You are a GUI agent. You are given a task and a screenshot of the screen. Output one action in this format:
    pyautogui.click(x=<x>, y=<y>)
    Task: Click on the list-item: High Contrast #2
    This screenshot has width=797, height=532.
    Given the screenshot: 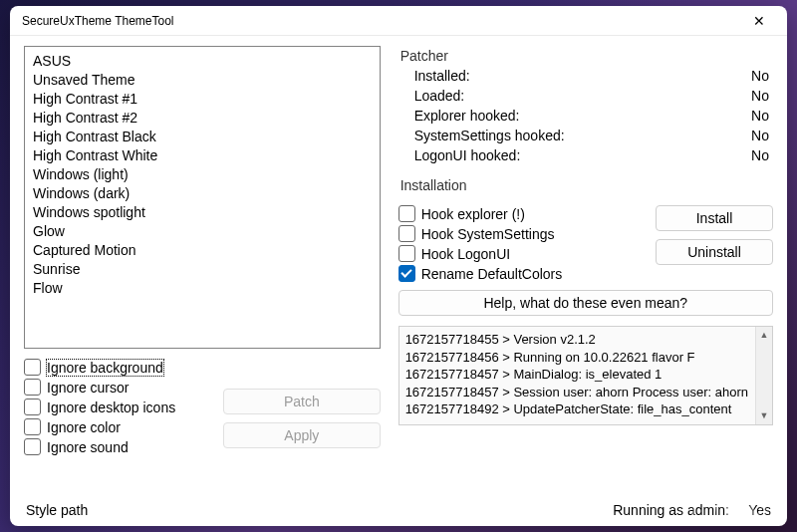 What is the action you would take?
    pyautogui.click(x=202, y=118)
    